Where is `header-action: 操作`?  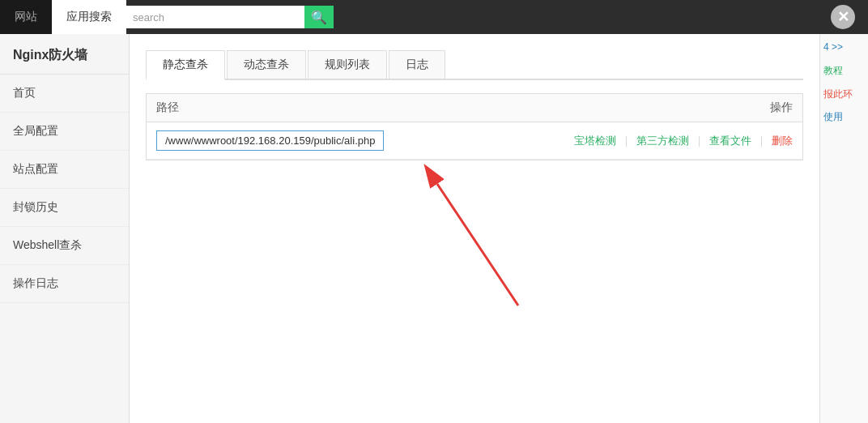
header-action: 操作 is located at coordinates (781, 108).